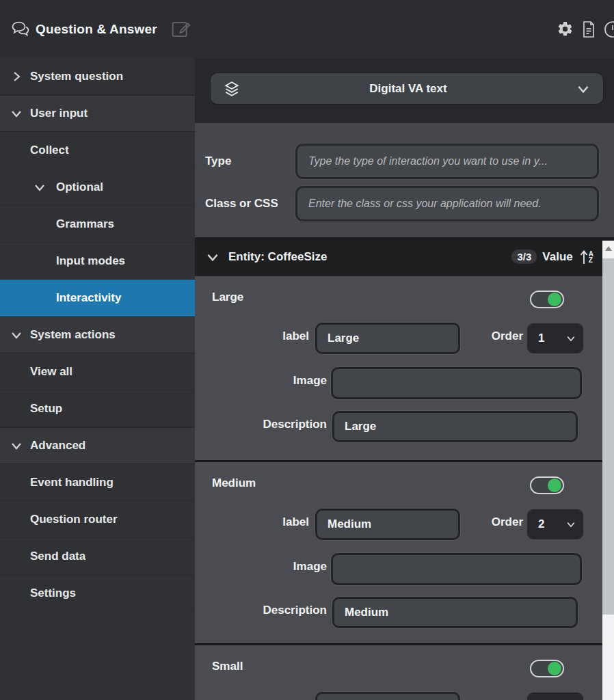 This screenshot has height=700, width=614. What do you see at coordinates (96, 29) in the screenshot?
I see `page-title: Question & Answer` at bounding box center [96, 29].